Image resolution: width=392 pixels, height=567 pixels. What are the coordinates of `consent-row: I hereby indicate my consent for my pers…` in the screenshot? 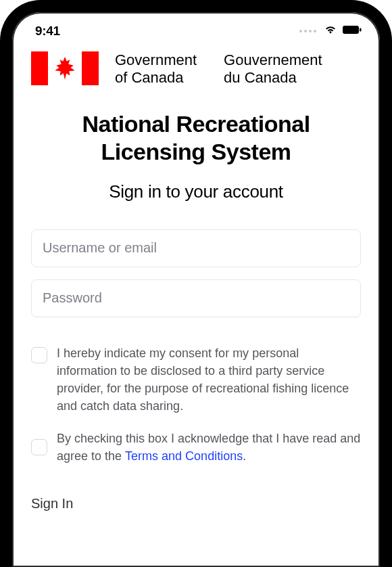 It's located at (196, 380).